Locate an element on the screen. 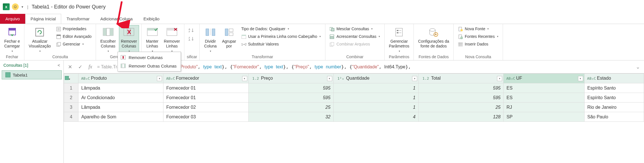 The width and height of the screenshot is (644, 163). col-header-quantidade: 1²₃Quantidade▾ is located at coordinates (376, 79).